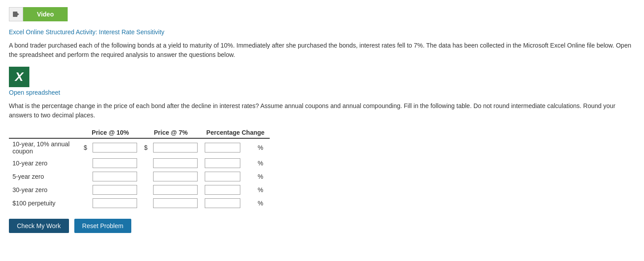 The width and height of the screenshot is (644, 261). What do you see at coordinates (263, 203) in the screenshot?
I see `pct-symbol-5: %` at bounding box center [263, 203].